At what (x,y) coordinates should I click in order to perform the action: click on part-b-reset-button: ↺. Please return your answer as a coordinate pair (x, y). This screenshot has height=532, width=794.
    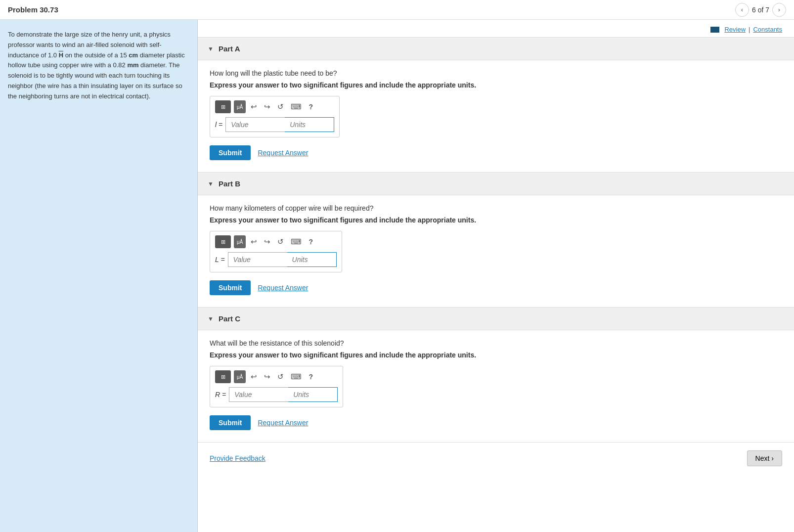
    Looking at the image, I should click on (281, 242).